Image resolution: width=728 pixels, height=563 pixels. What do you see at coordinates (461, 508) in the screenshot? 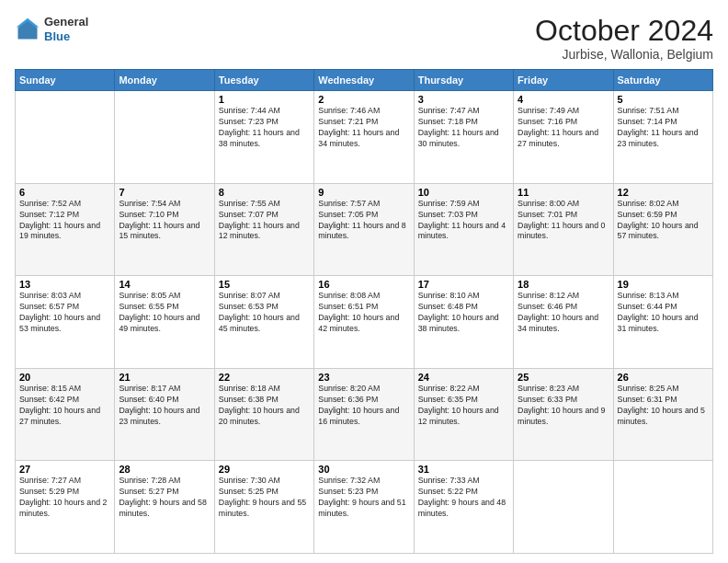
I see `daylight-text: Daylight: 9 hours and 48 minutes.` at bounding box center [461, 508].